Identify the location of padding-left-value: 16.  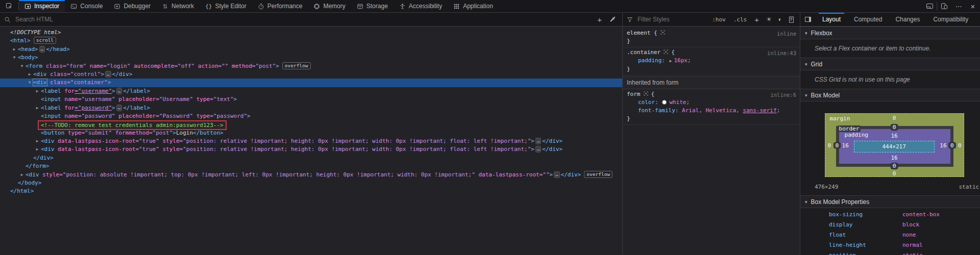
(845, 145).